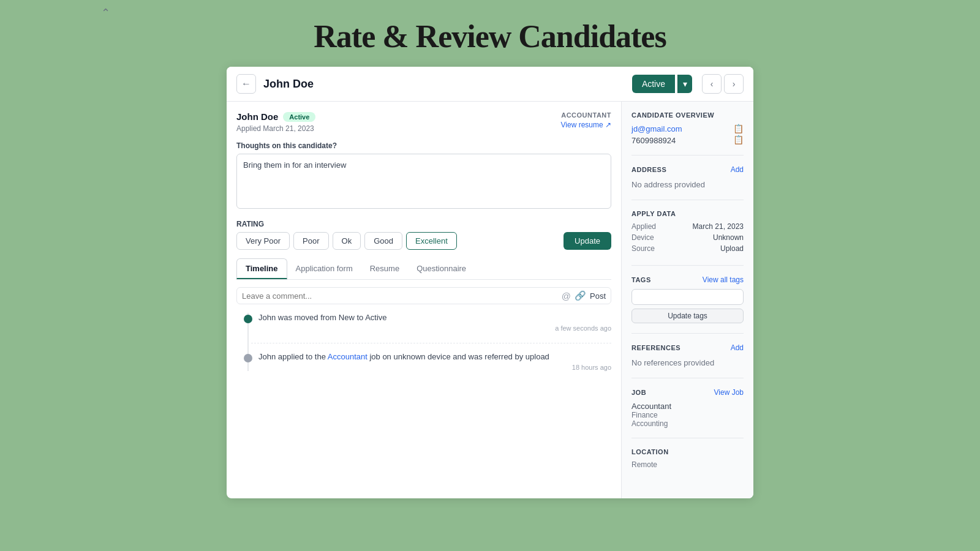  What do you see at coordinates (424, 296) in the screenshot?
I see `comment-row: @ 🔗 Post` at bounding box center [424, 296].